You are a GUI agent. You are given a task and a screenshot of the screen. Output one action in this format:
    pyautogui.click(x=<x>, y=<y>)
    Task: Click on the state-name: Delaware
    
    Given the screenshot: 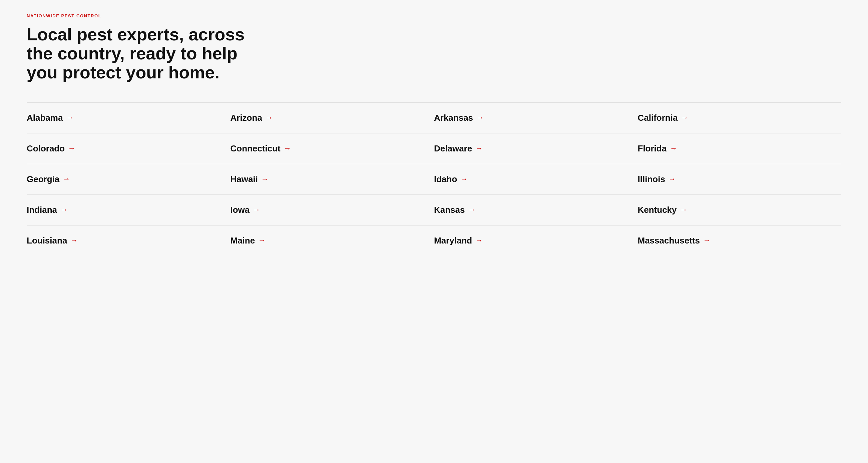 What is the action you would take?
    pyautogui.click(x=453, y=149)
    